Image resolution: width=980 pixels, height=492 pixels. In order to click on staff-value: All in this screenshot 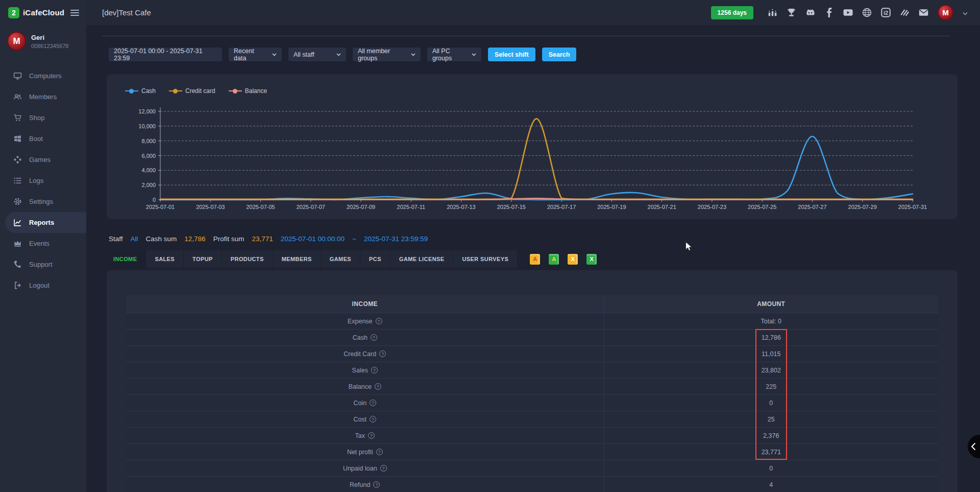, I will do `click(135, 239)`.